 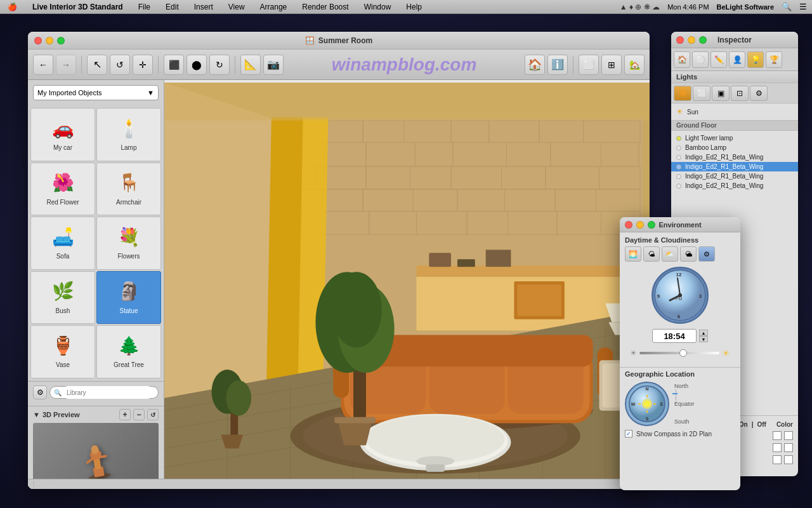 I want to click on system-icons: ▲ ♦ ⊕ ❋ ☁, so click(x=639, y=7).